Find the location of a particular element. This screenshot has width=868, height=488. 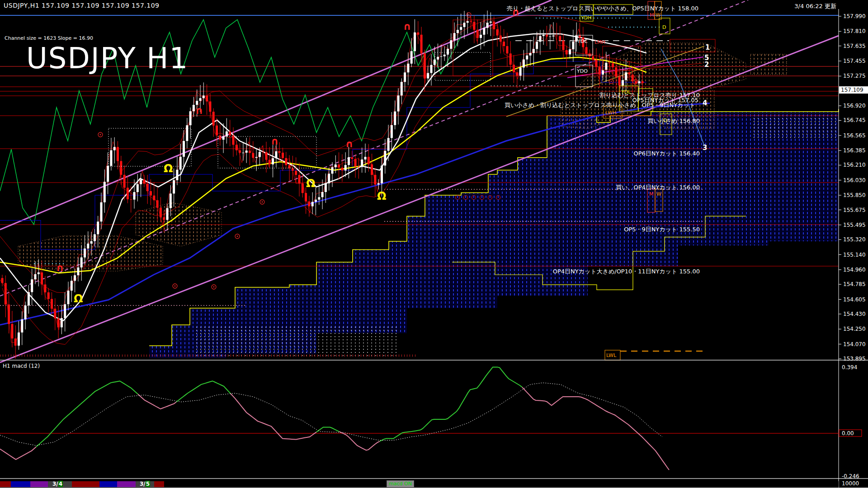

channel-info-text: Channel size = 1623 Slope = 16.90 is located at coordinates (49, 38).